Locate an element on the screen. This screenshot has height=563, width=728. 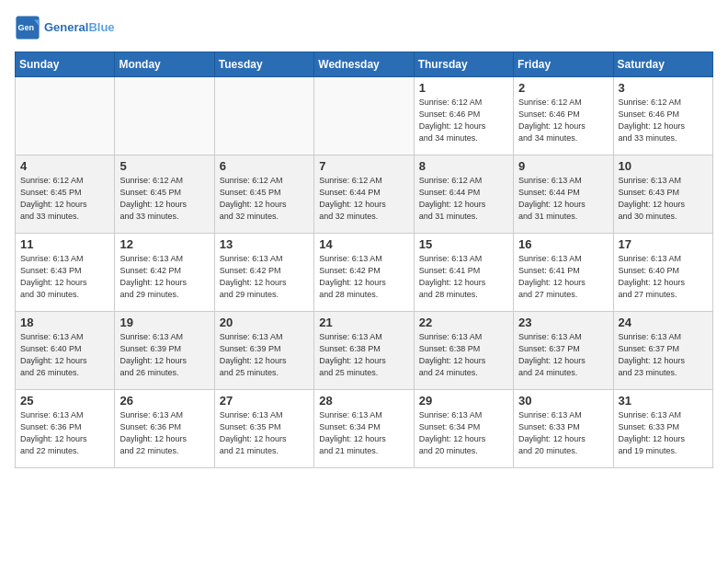
day-number: 15 is located at coordinates (463, 245).